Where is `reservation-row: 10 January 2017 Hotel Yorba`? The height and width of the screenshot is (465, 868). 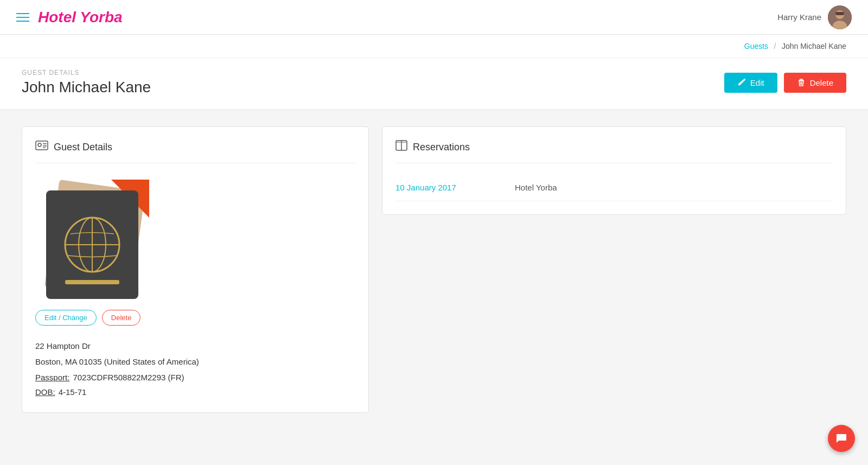
reservation-row: 10 January 2017 Hotel Yorba is located at coordinates (614, 188).